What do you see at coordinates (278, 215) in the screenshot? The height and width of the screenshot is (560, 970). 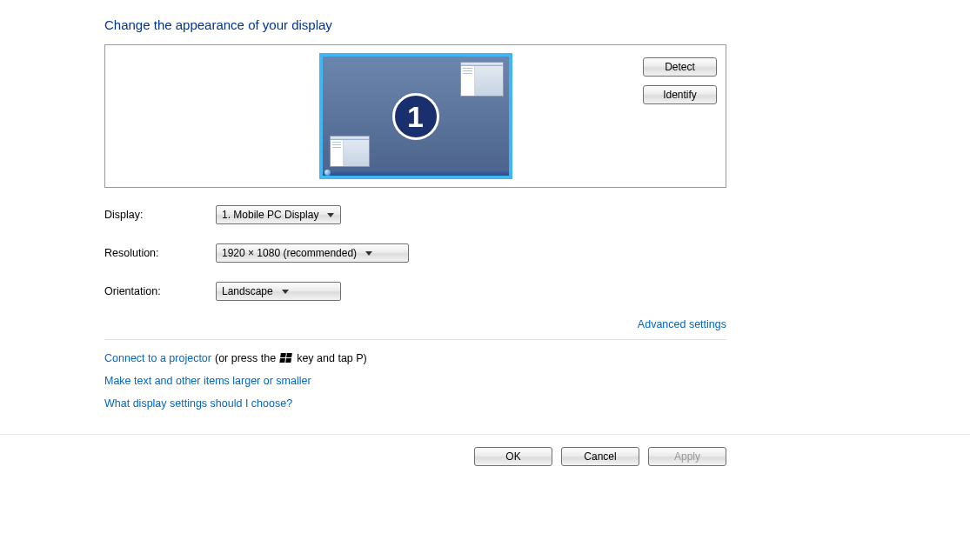 I see `display-dropdown: 1. Mobile PC Display` at bounding box center [278, 215].